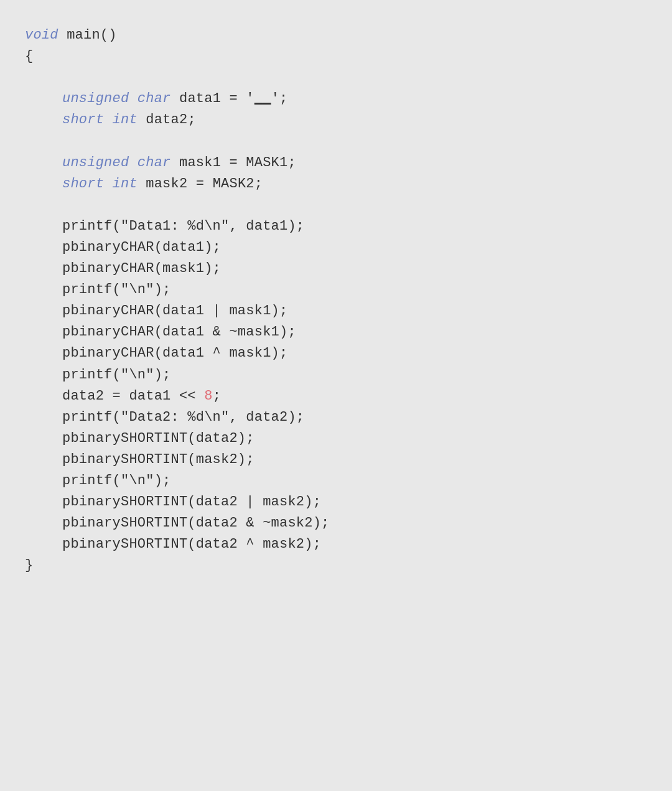 This screenshot has width=672, height=791. I want to click on line-pbinarychar-xor: pbinaryCHAR(data1 ^ mask1);, so click(336, 353).